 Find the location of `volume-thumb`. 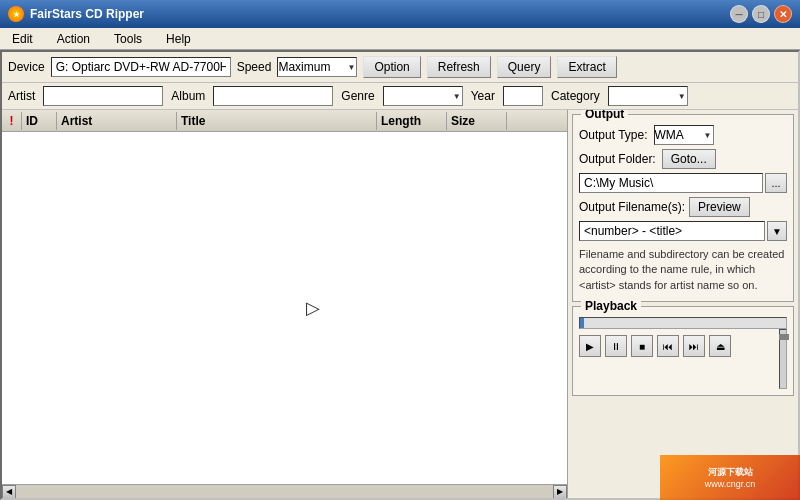

volume-thumb is located at coordinates (784, 337).